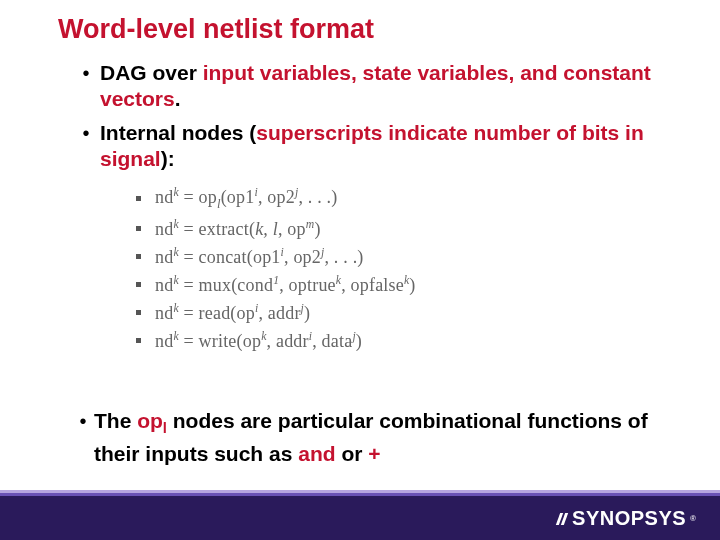 Image resolution: width=720 pixels, height=540 pixels. Describe the element at coordinates (152, 420) in the screenshot. I see `highlight: opl` at that location.